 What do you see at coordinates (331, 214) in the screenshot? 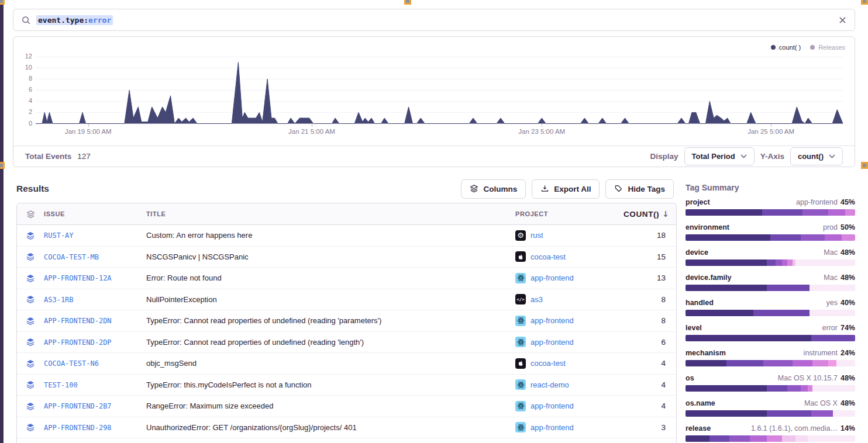
I see `column-header-title: TITLE` at bounding box center [331, 214].